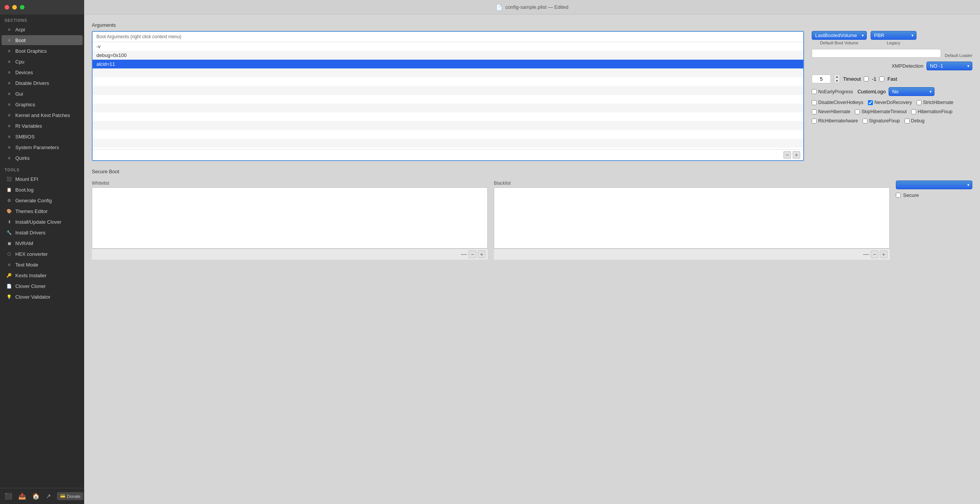 The image size is (980, 504). Describe the element at coordinates (814, 92) in the screenshot. I see `no-early-progress-checkbox` at that location.